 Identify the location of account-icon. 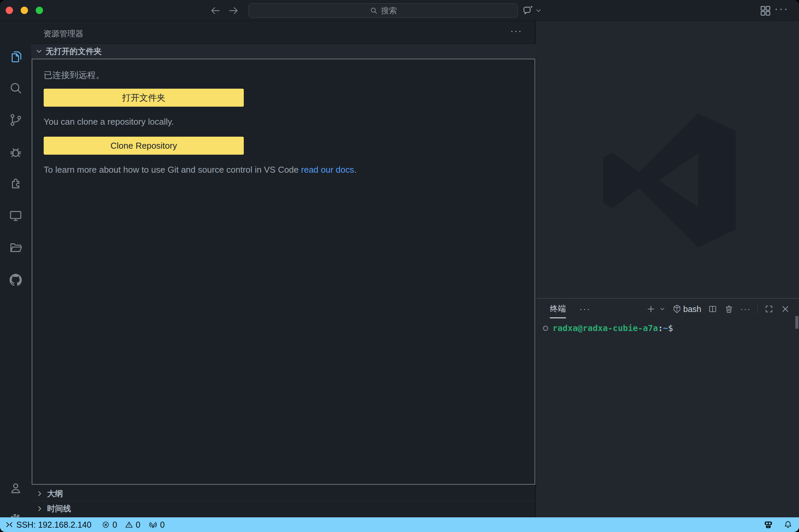
(16, 489).